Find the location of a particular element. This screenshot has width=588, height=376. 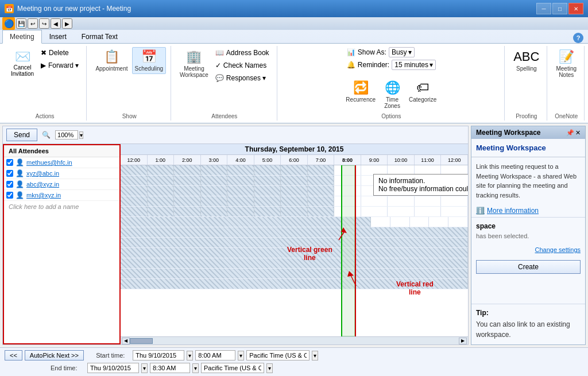

scroll-thumb is located at coordinates (141, 341).